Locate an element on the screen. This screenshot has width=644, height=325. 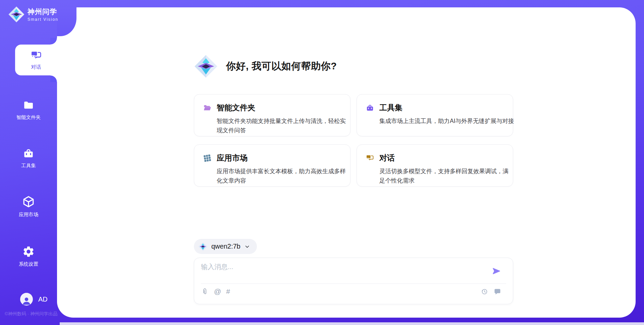
greeting: 你好, 我可以如何帮助你? is located at coordinates (265, 66).